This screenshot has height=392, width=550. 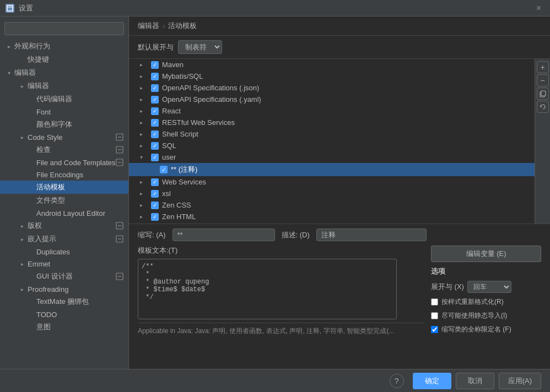 I want to click on template-text-label: 模板文本:(T), so click(x=281, y=251).